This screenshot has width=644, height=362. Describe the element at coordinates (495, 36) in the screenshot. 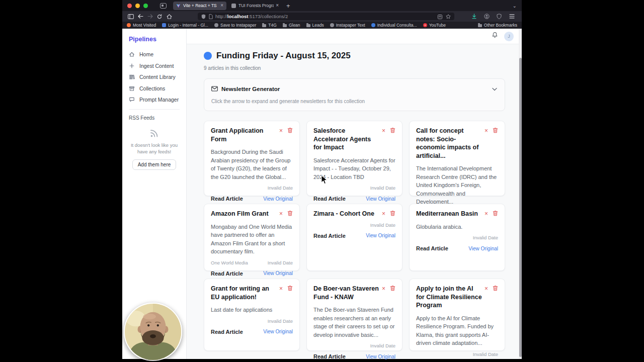

I see `notifications-bell-icon` at that location.